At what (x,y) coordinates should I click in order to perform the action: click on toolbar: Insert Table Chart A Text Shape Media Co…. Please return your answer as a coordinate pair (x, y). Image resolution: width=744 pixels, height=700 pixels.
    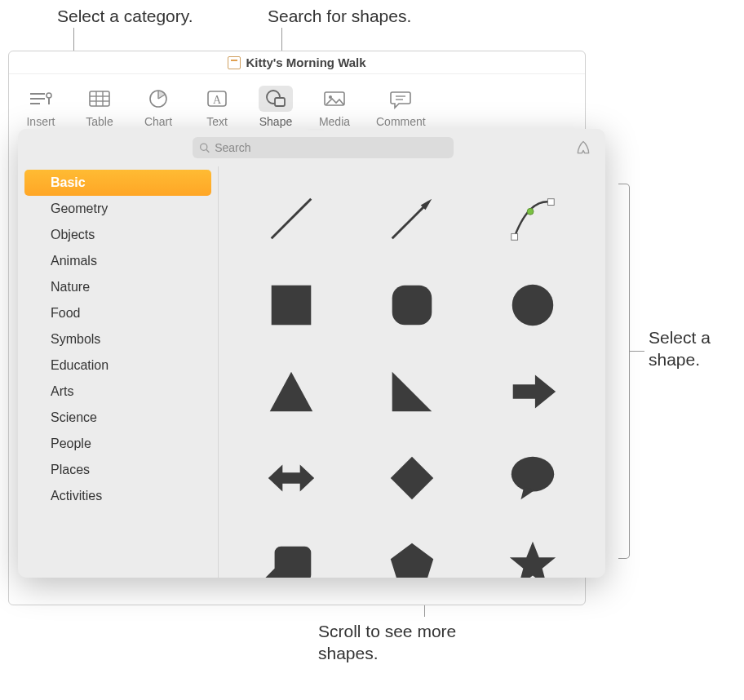
    Looking at the image, I should click on (297, 104).